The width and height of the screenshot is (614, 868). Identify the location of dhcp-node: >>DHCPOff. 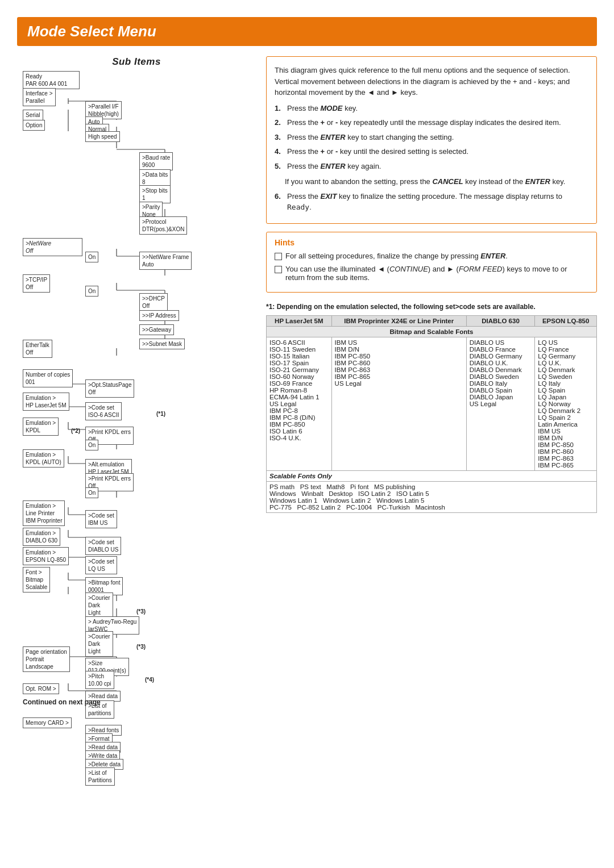
(154, 302).